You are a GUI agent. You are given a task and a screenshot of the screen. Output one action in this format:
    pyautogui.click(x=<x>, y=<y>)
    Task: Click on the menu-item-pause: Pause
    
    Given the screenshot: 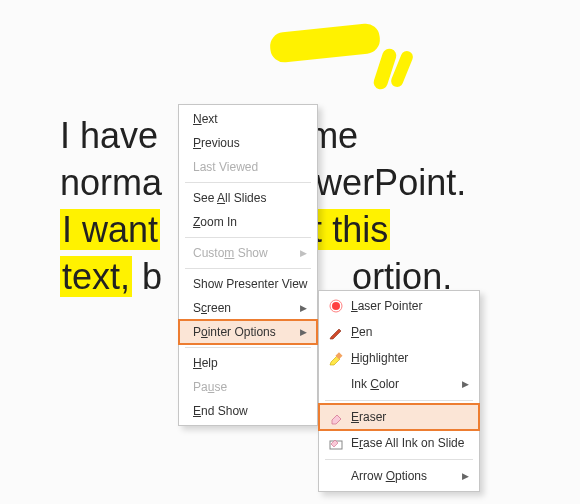 What is the action you would take?
    pyautogui.click(x=248, y=387)
    